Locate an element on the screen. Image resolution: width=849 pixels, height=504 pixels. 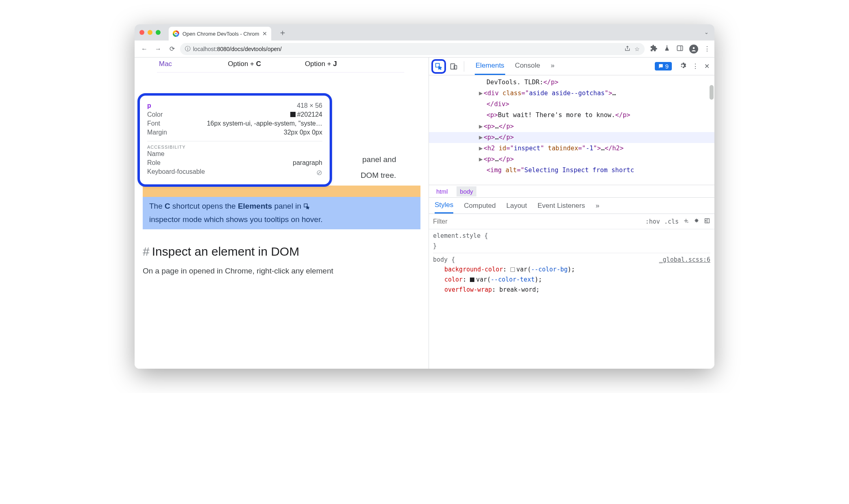
sidepanel-icon is located at coordinates (680, 49).